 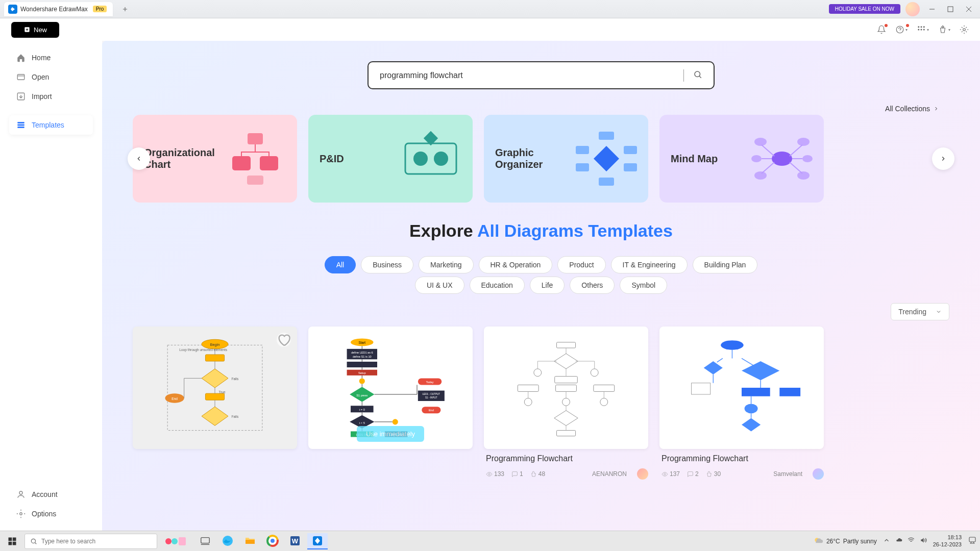 I want to click on sidebar-item-home: Home, so click(x=51, y=58).